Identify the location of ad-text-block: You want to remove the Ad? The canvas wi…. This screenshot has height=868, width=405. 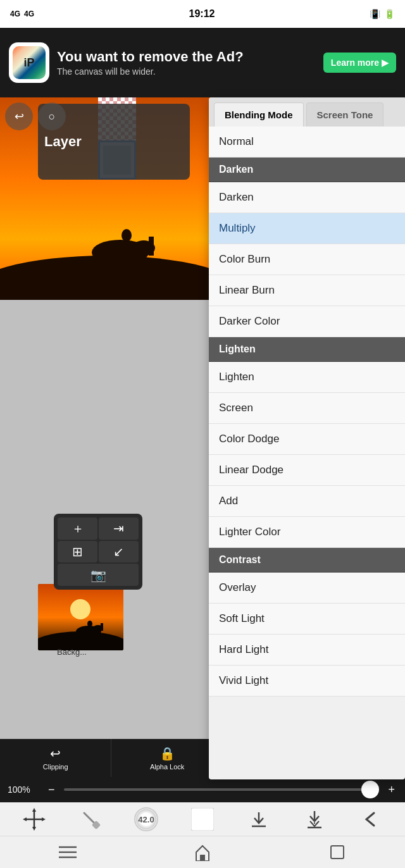
(186, 63).